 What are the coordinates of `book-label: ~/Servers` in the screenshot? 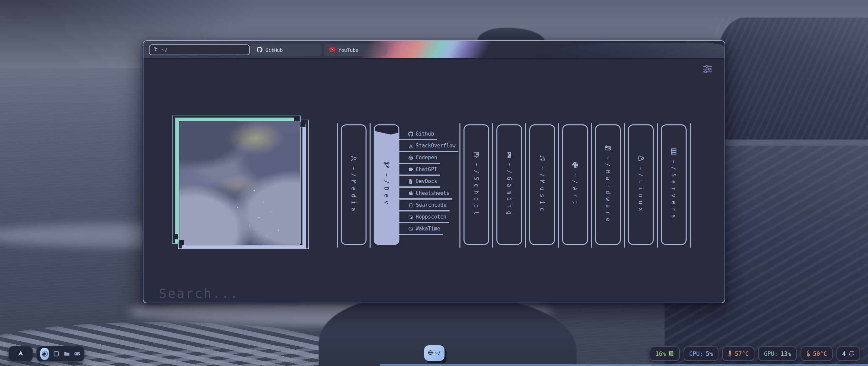 It's located at (674, 185).